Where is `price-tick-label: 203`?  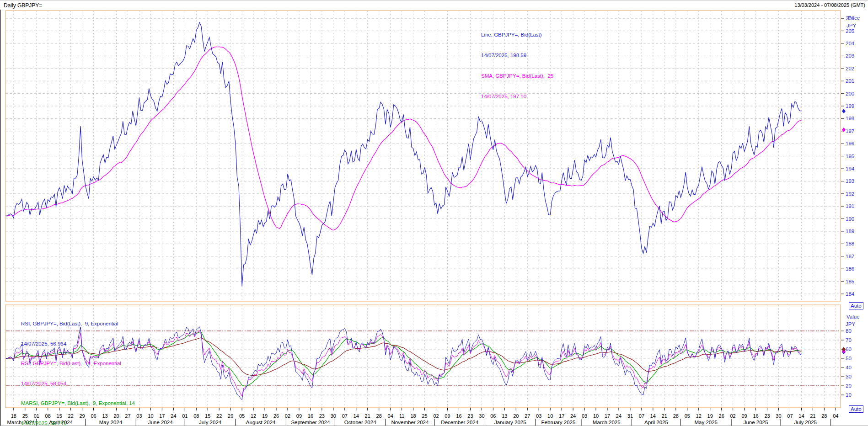 price-tick-label: 203 is located at coordinates (850, 56).